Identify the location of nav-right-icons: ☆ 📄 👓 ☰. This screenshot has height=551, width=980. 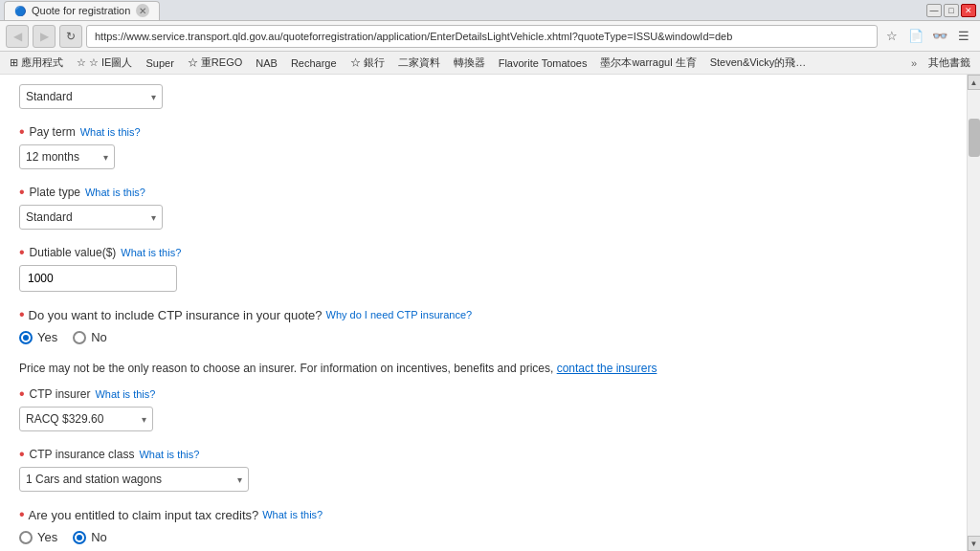
(928, 36).